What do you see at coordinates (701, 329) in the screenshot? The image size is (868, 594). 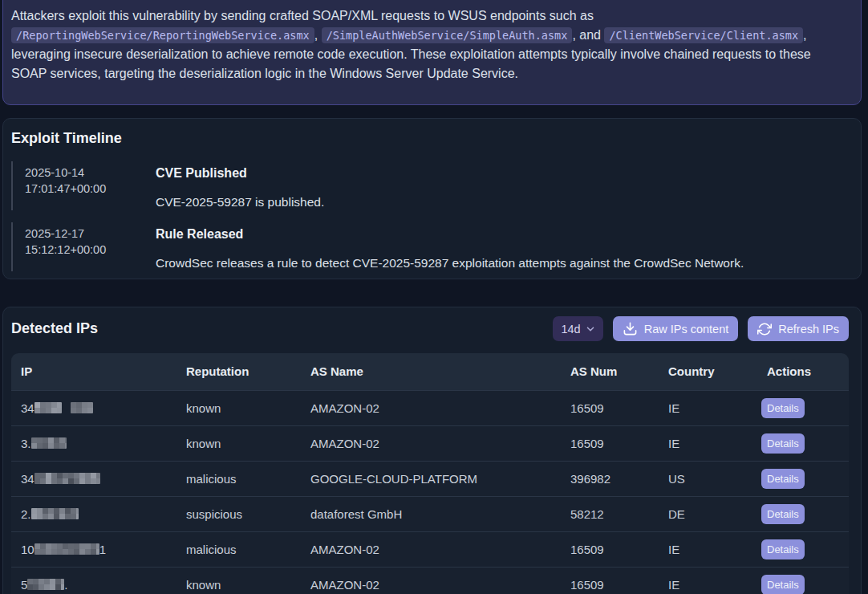 I see `detected-ips-controls: 14d Raw IPs content Refresh IPs` at bounding box center [701, 329].